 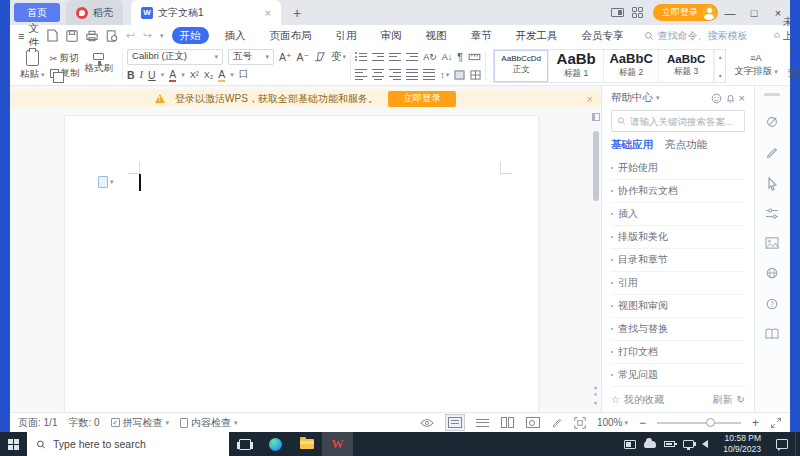 I want to click on pen-icon, so click(x=772, y=153).